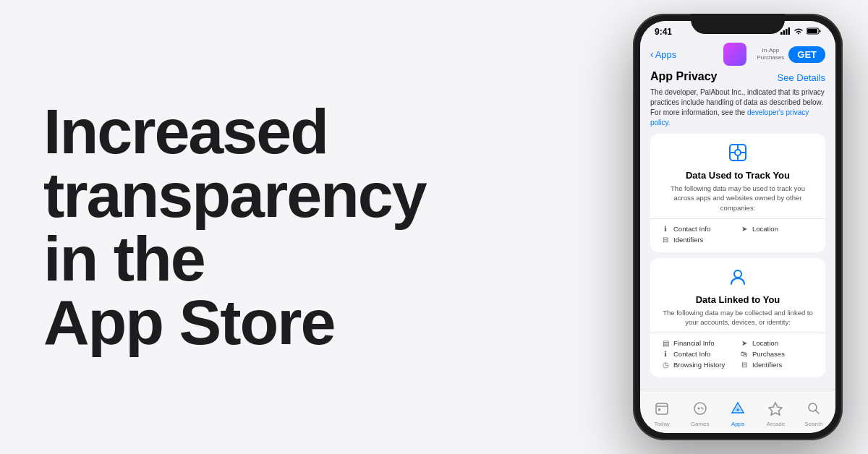 This screenshot has width=868, height=454. I want to click on arcade-icon, so click(775, 411).